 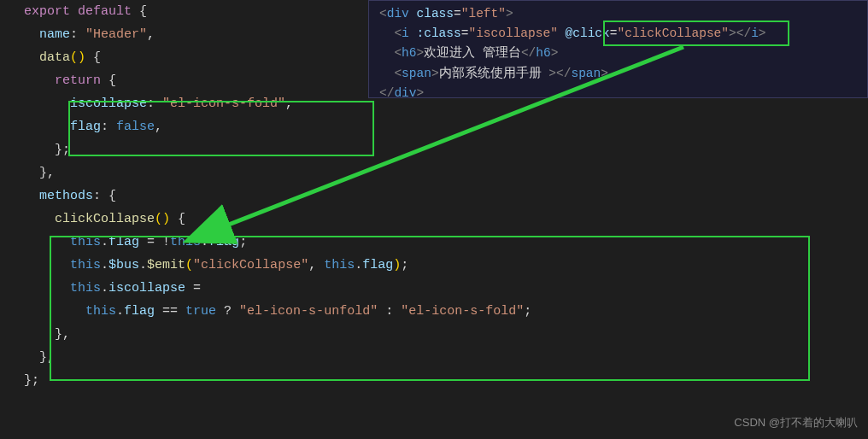 What do you see at coordinates (622, 14) in the screenshot?
I see `template-line-1: <div class="left">` at bounding box center [622, 14].